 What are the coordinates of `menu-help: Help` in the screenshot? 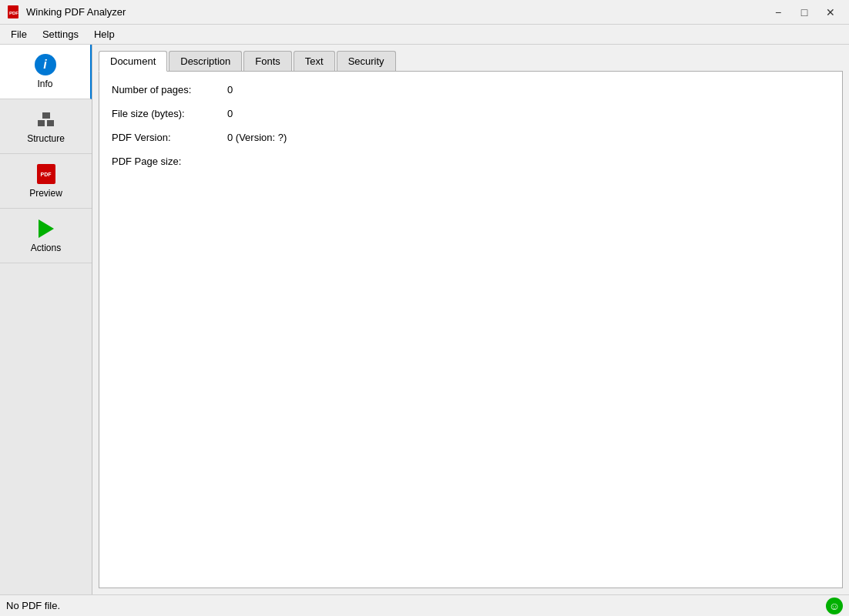 It's located at (105, 34).